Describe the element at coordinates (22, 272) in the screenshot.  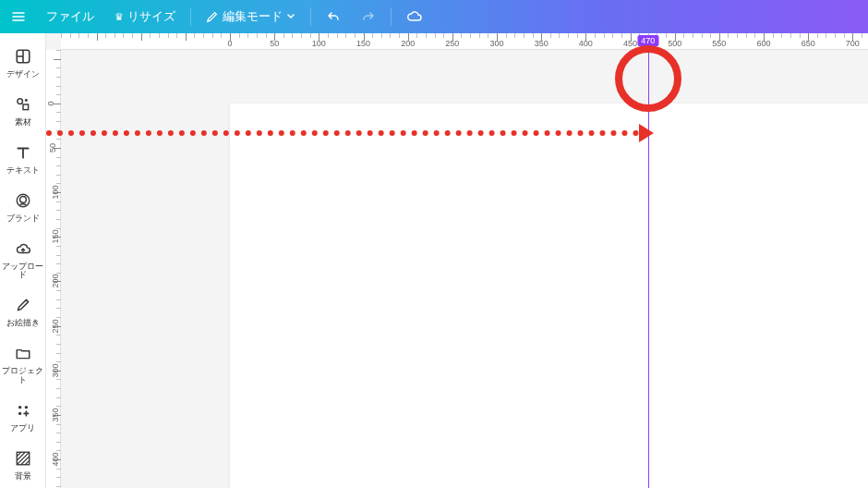
I see `sidebar-item-label: アップロード` at that location.